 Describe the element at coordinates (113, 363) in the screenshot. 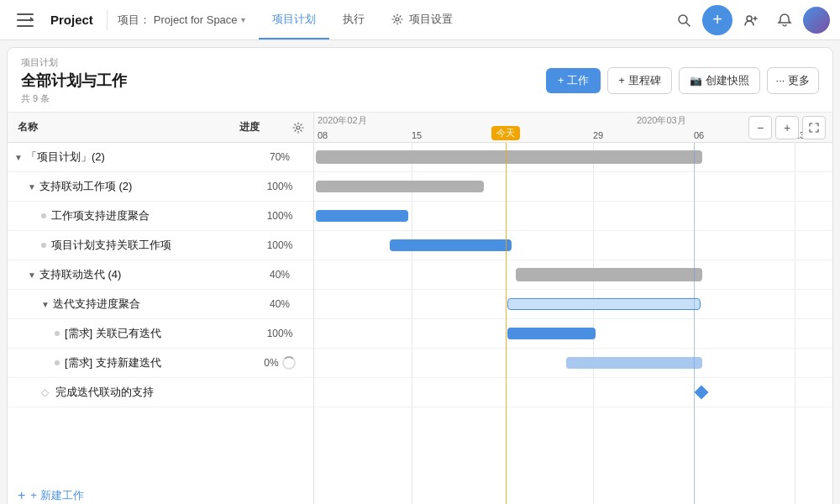

I see `row-label: [需求] 支持新建迭代` at that location.